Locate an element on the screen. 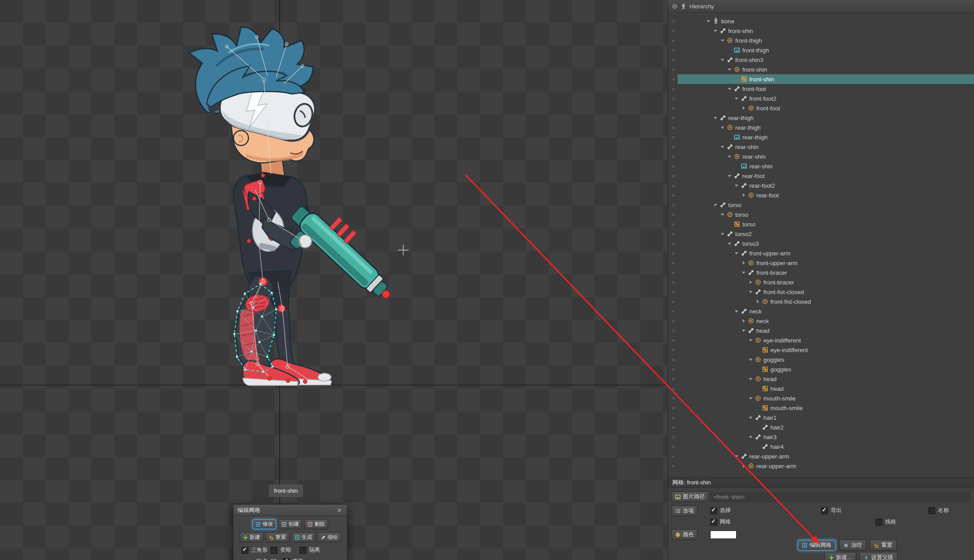 This screenshot has height=560, width=974. skeleton-filter-icon is located at coordinates (683, 6).